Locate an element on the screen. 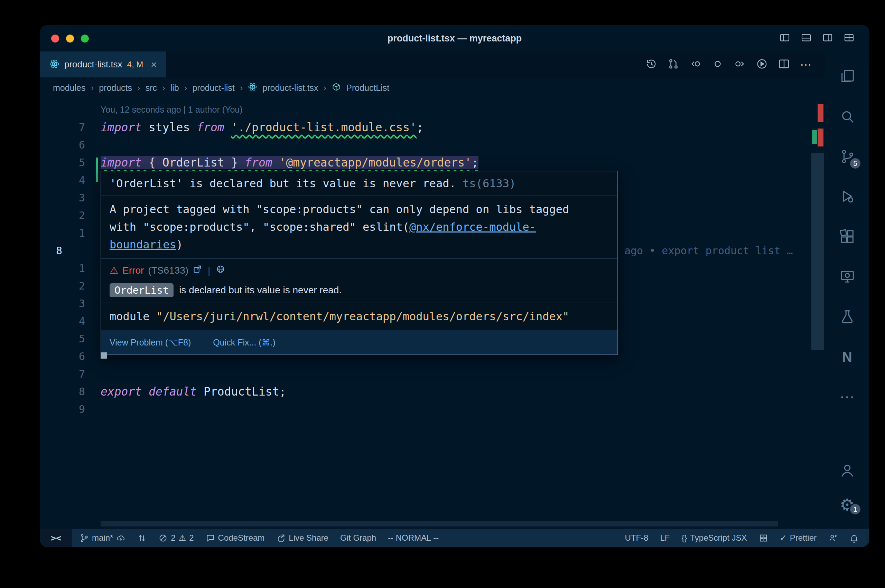  source-control-icon: 5 is located at coordinates (847, 157).